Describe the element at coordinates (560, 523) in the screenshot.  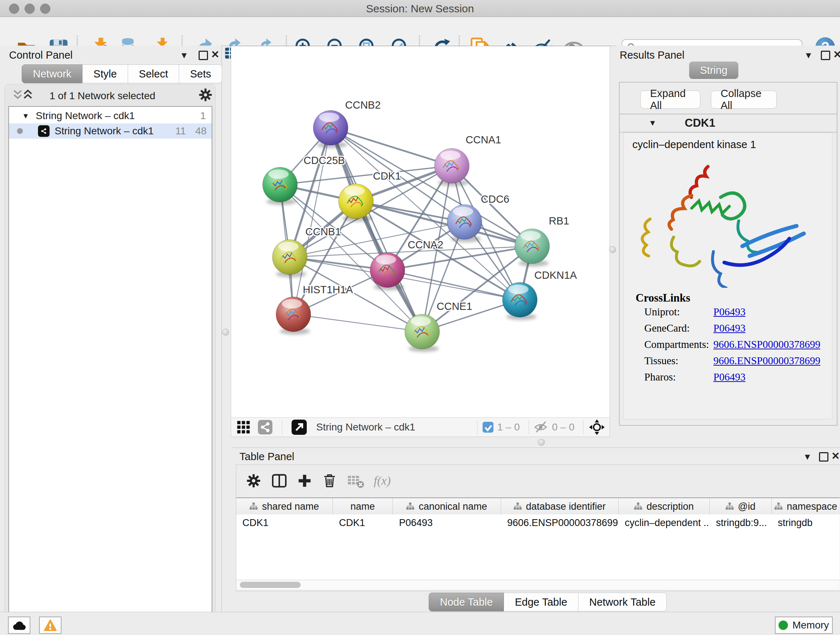
I see `cell-database-identifier: 9606.ENSP00000378699` at that location.